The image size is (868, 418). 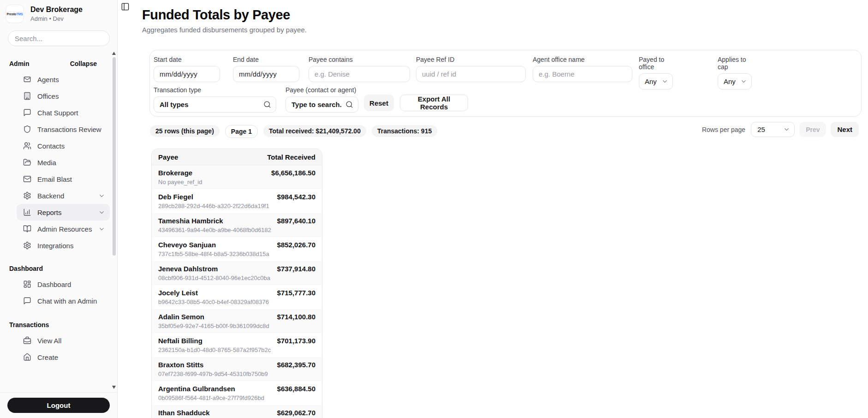 What do you see at coordinates (471, 69) in the screenshot?
I see `filter-payee-ref-id: Payee Ref ID` at bounding box center [471, 69].